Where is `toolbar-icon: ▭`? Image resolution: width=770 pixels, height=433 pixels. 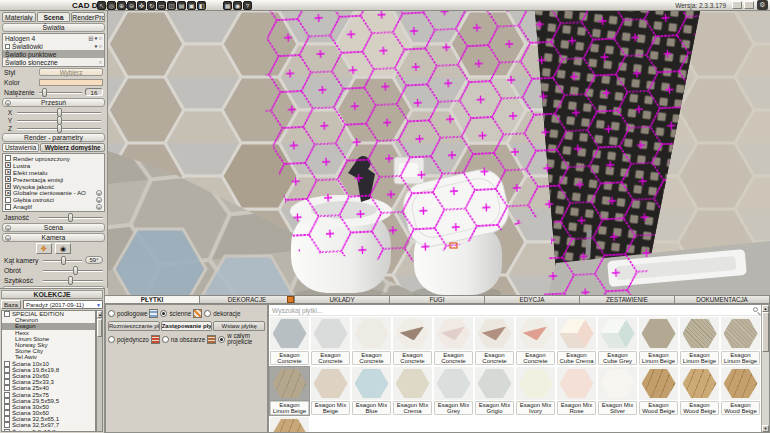
toolbar-icon: ▭ is located at coordinates (162, 6).